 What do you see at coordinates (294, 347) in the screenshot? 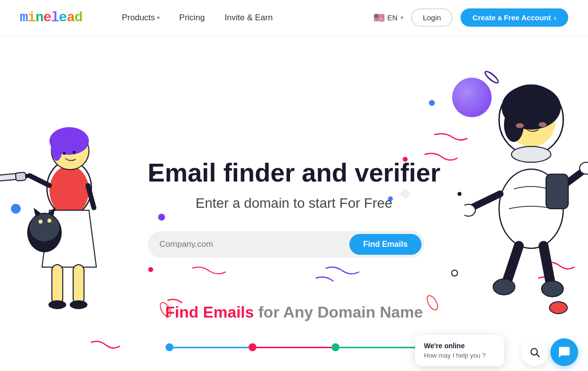
I see `progress-bar` at bounding box center [294, 347].